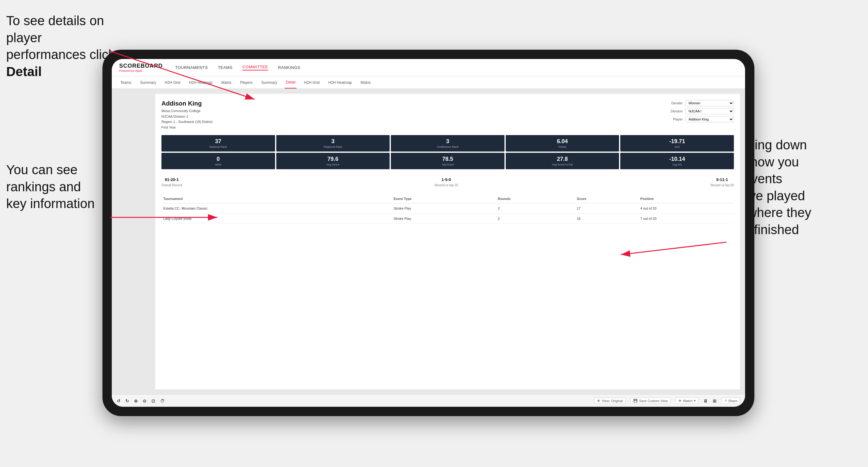 This screenshot has height=467, width=868. What do you see at coordinates (289, 67) in the screenshot?
I see `nav-rankings: RANKINGS` at bounding box center [289, 67].